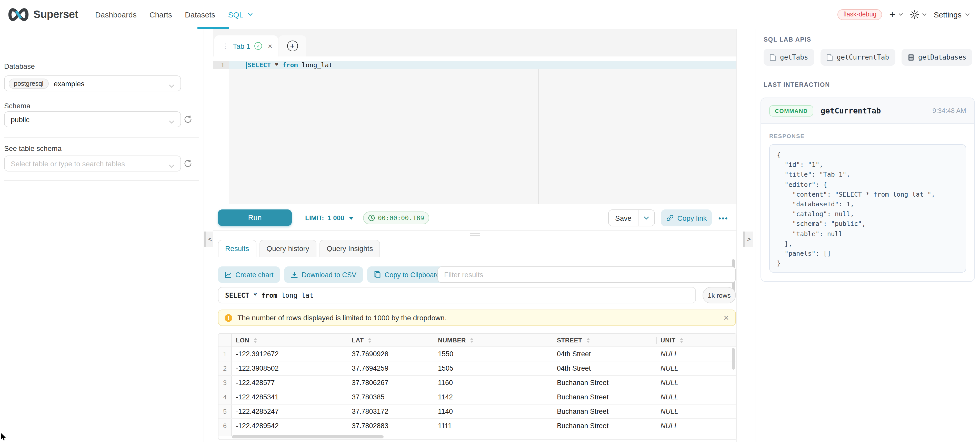 The height and width of the screenshot is (442, 980). Describe the element at coordinates (696, 340) in the screenshot. I see `column-header-unit: UNIT` at that location.